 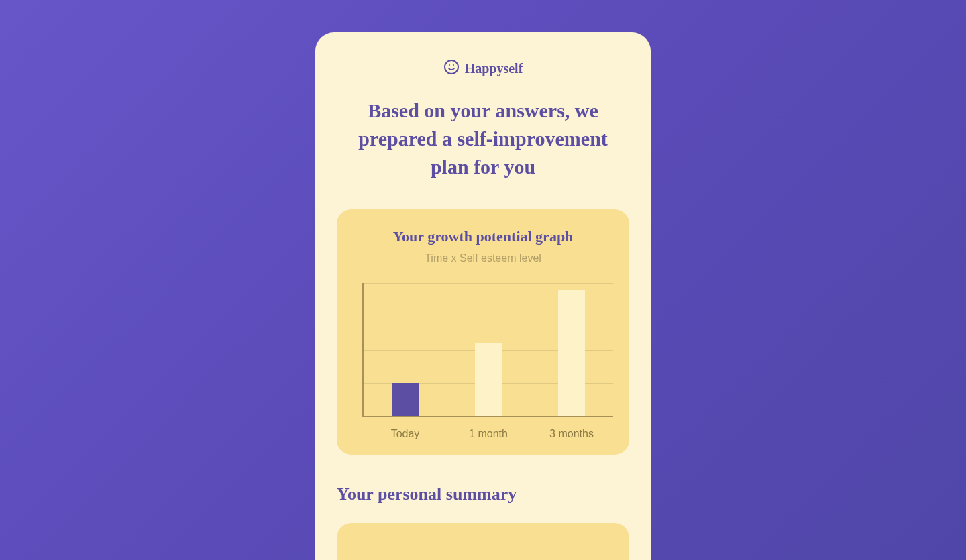 What do you see at coordinates (488, 349) in the screenshot?
I see `chart-bars` at bounding box center [488, 349].